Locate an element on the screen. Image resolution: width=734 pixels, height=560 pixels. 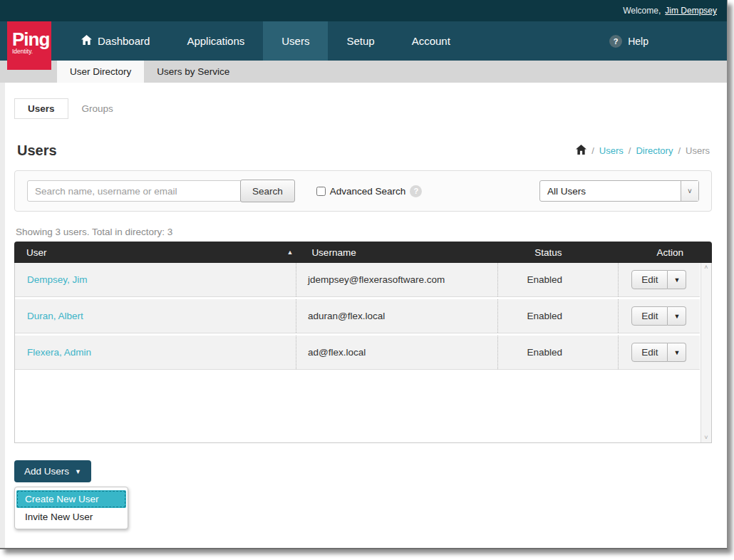
secondary-tab-strip: User Directory Users by Service is located at coordinates (363, 71).